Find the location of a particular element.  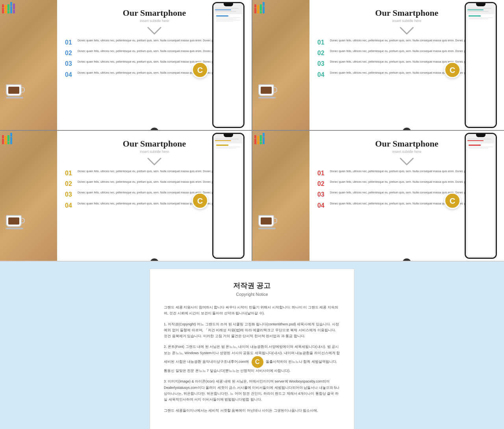

c-badge-inline: C is located at coordinates (258, 362).